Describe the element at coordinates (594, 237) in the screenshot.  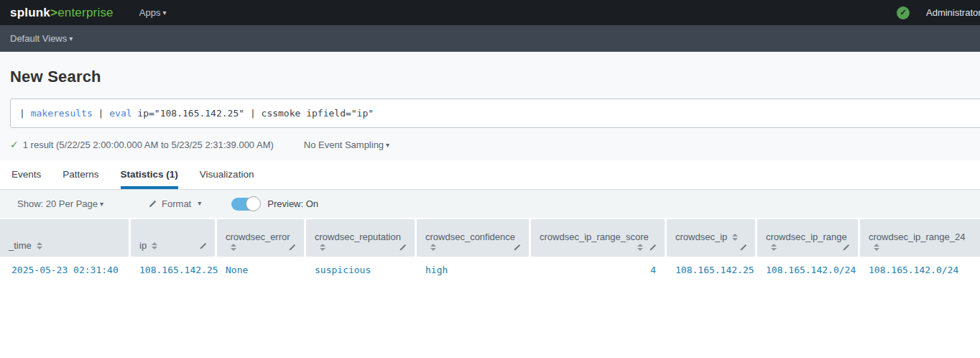
I see `column-label: crowdsec_ip_range_score` at that location.